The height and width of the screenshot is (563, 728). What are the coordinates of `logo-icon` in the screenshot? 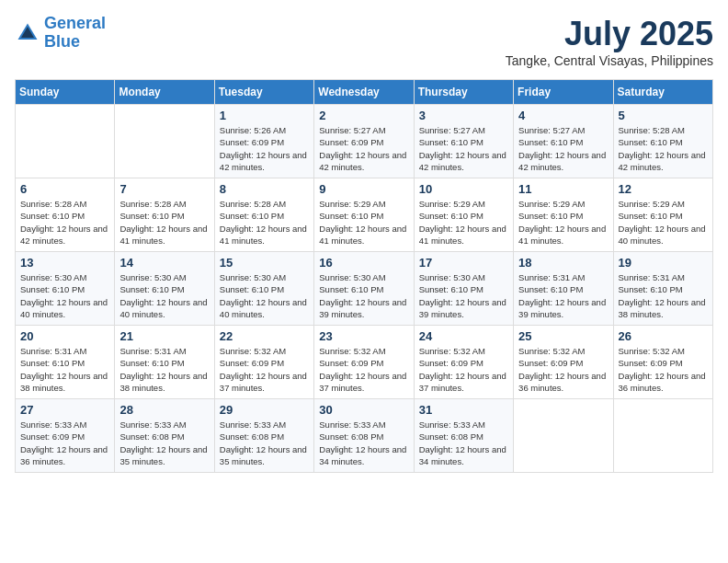 It's located at (28, 33).